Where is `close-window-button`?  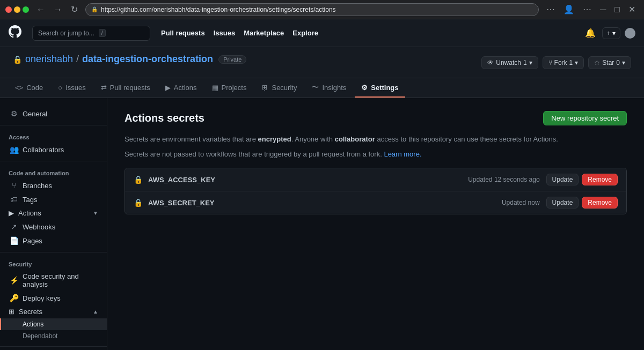
close-window-button is located at coordinates (9, 10).